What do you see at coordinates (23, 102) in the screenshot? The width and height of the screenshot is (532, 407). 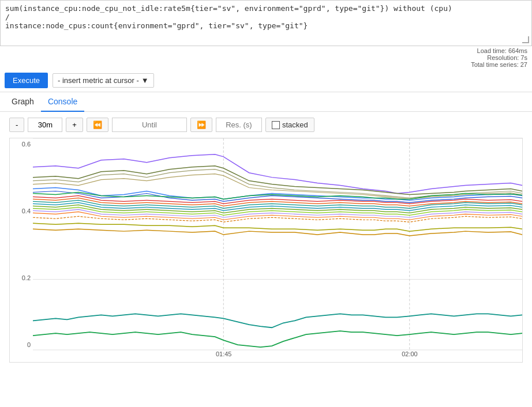 I see `tab-graph: Graph` at bounding box center [23, 102].